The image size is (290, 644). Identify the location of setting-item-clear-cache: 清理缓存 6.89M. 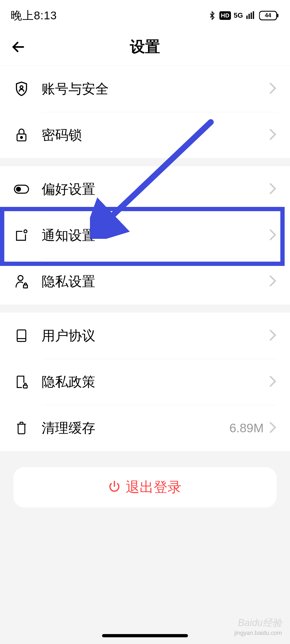
(145, 428).